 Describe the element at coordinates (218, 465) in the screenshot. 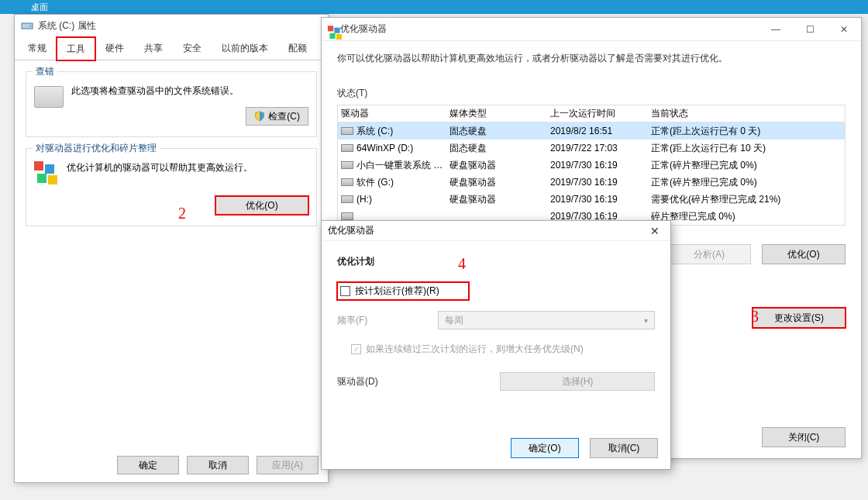

I see `cancel-button: 取消` at that location.